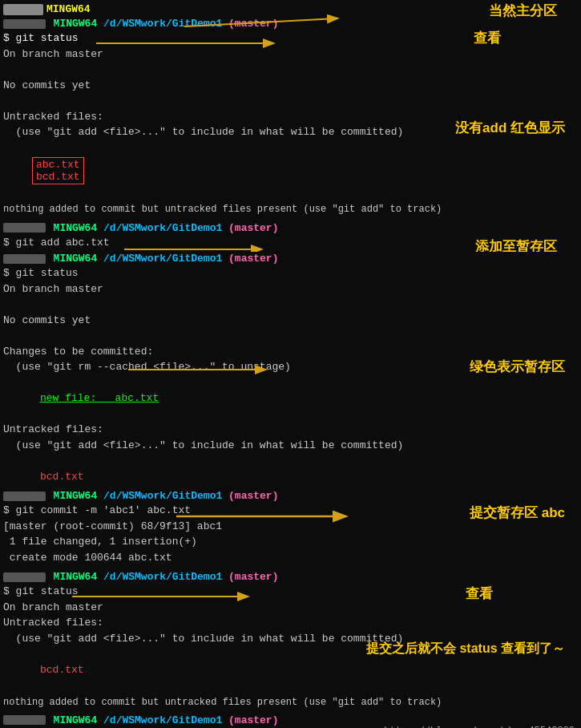 Image resolution: width=581 pixels, height=728 pixels. Describe the element at coordinates (166, 258) in the screenshot. I see `path-label-3: /d/WSMwork/GitDemo1` at that location.